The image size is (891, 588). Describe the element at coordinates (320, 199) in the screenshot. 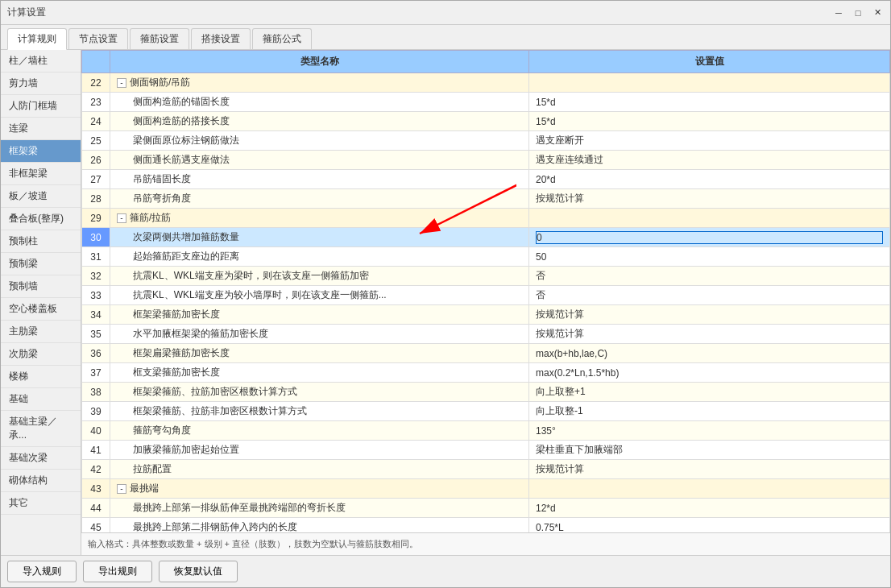

I see `row-label: 吊筋弯折角度` at that location.